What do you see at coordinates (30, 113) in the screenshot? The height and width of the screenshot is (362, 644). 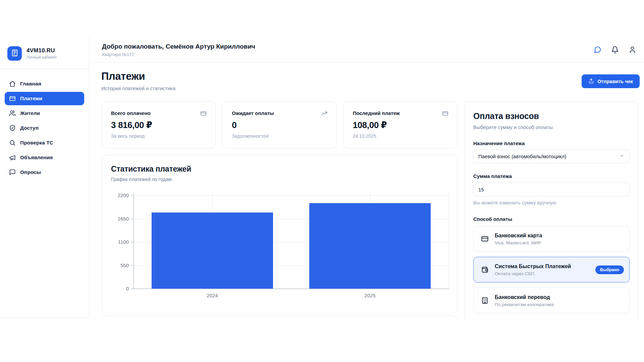 I see `sidebar-item-label: Жители` at bounding box center [30, 113].